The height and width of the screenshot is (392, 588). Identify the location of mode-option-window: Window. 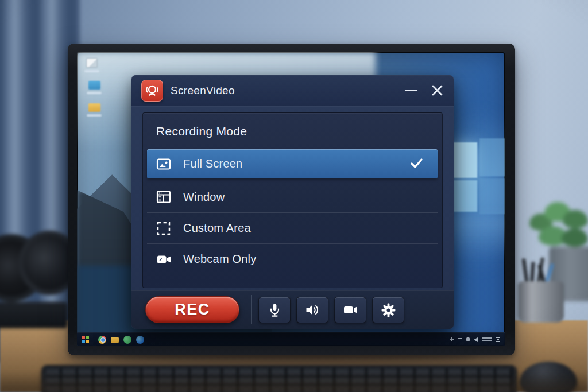
(292, 197).